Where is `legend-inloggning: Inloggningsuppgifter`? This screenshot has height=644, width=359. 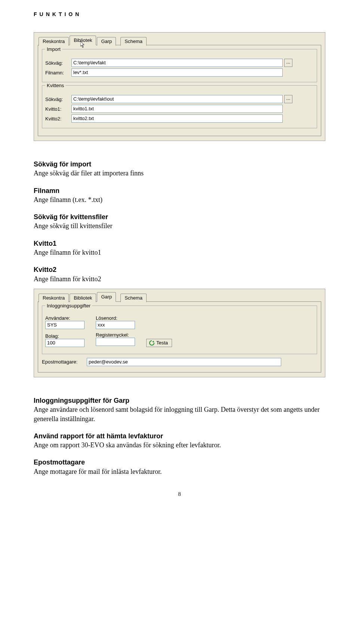
legend-inloggning: Inloggningsuppgifter is located at coordinates (69, 306).